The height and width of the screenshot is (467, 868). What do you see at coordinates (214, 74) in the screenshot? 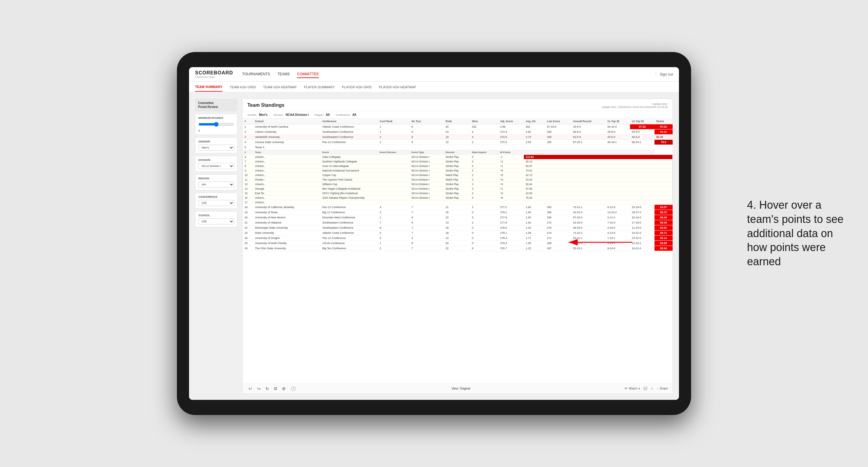
I see `logo-area: SCOREBOARD Powered by clippd` at bounding box center [214, 74].